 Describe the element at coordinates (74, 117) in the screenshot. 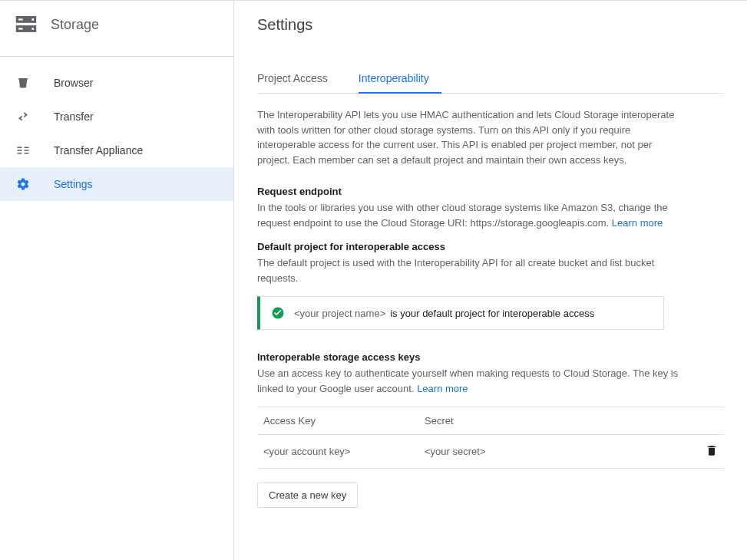

I see `sidebar-item-label: Transfer` at that location.